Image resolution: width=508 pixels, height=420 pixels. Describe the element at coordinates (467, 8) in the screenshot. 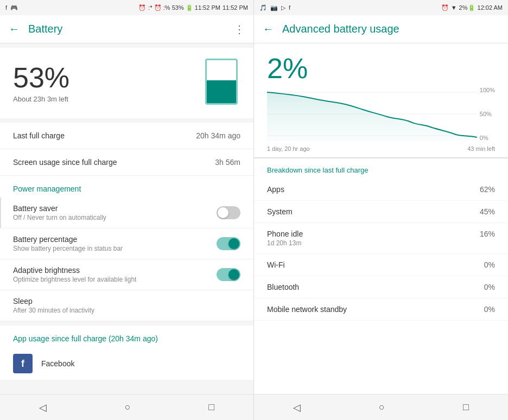

I see `battery-2pct: 2%🔋` at that location.